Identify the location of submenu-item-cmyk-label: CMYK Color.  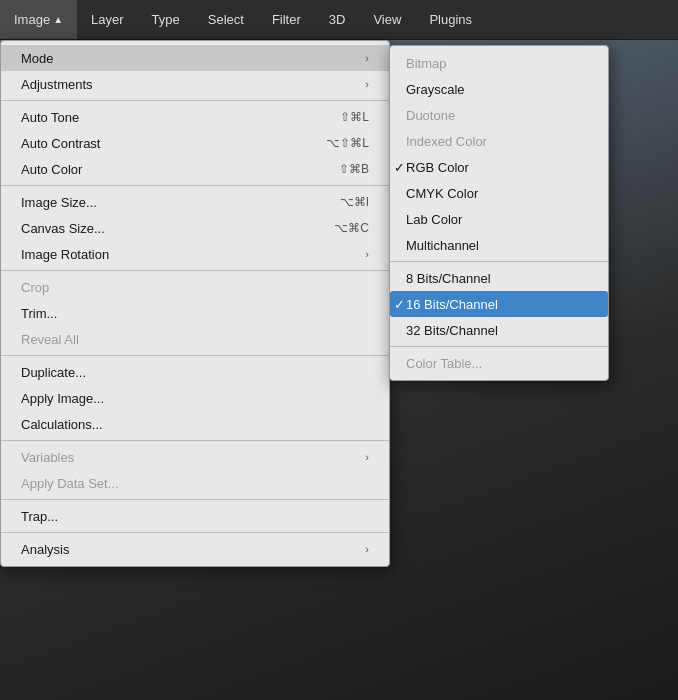
(442, 194).